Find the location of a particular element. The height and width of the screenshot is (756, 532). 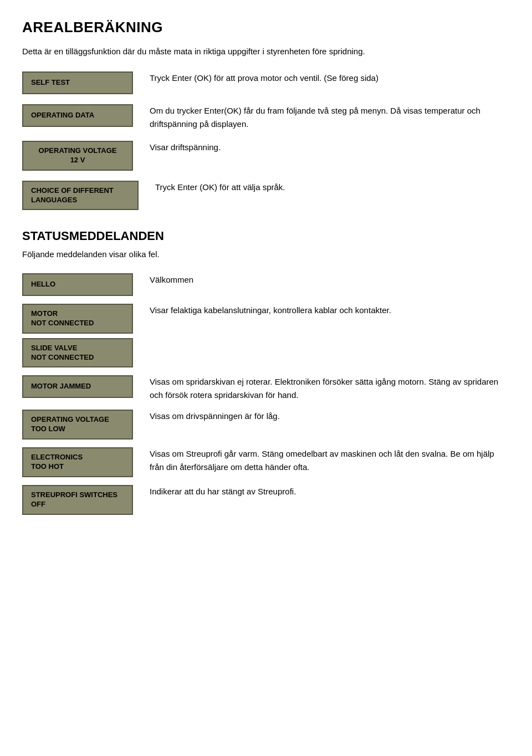

status-motor-slide-group: MOTORNOT CONNECTED SLIDE VALVENOT CONNEC… is located at coordinates (266, 336).